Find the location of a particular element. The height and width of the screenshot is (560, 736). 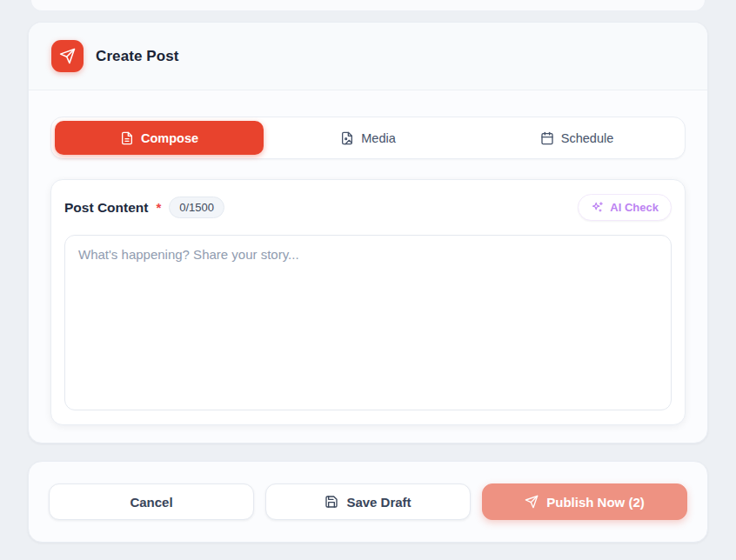

previous-card-edge is located at coordinates (368, 5).